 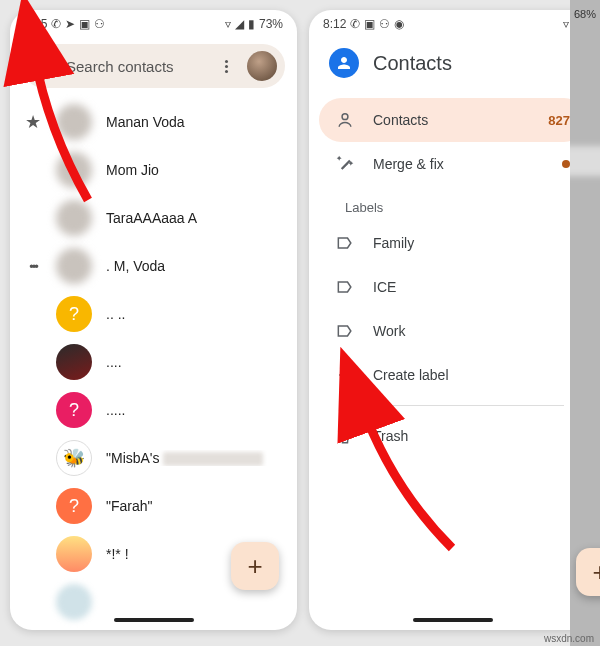 What do you see at coordinates (452, 204) in the screenshot?
I see `labels-header: Labels` at bounding box center [452, 204].